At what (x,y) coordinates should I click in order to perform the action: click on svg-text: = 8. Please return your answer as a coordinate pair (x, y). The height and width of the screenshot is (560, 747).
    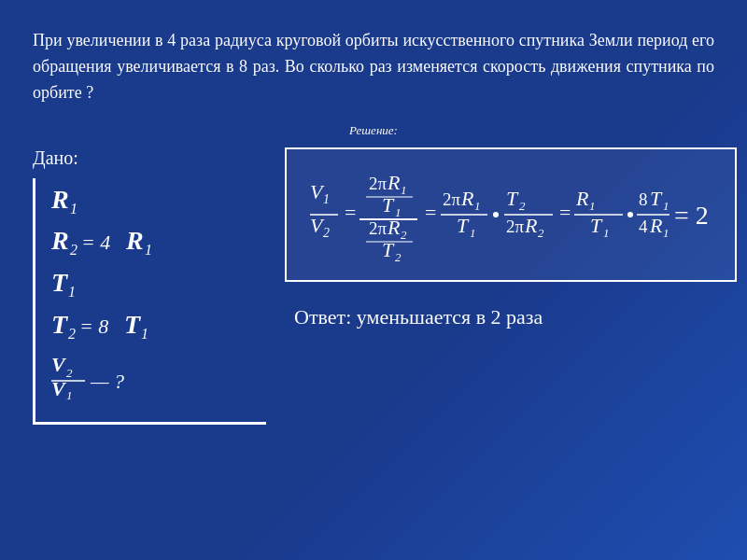
    Looking at the image, I should click on (93, 327).